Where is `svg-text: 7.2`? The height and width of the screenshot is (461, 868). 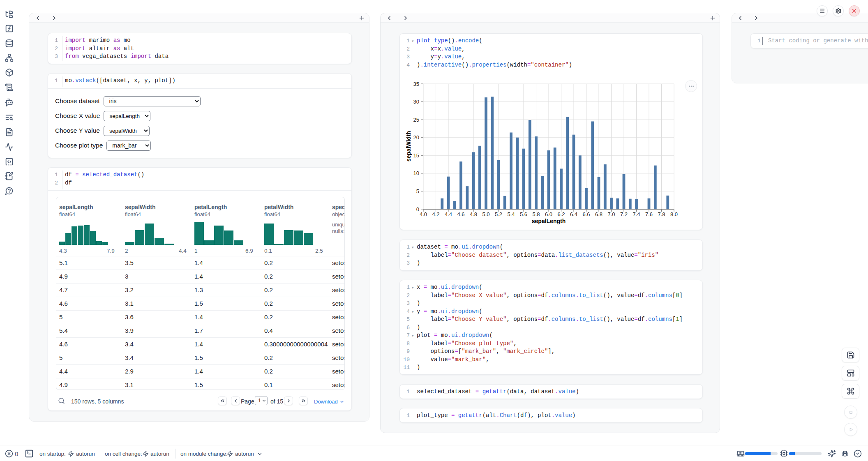
svg-text: 7.2 is located at coordinates (624, 214).